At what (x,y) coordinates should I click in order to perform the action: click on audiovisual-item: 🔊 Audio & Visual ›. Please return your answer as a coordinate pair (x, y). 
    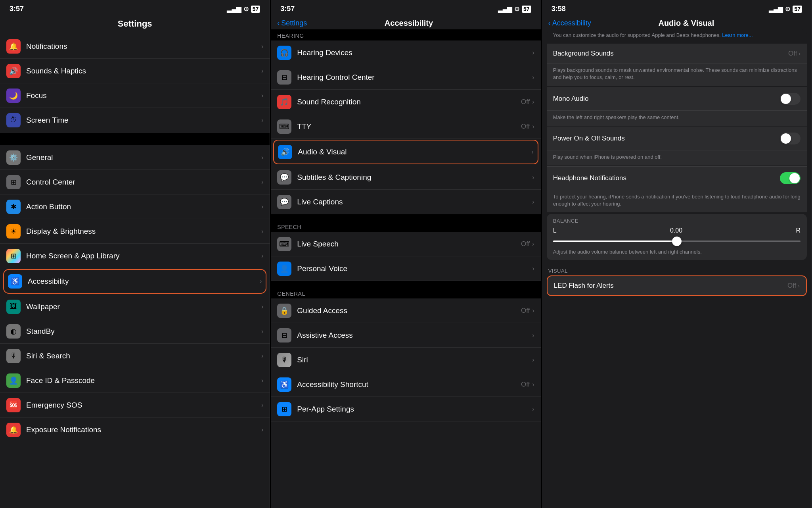
    Looking at the image, I should click on (406, 152).